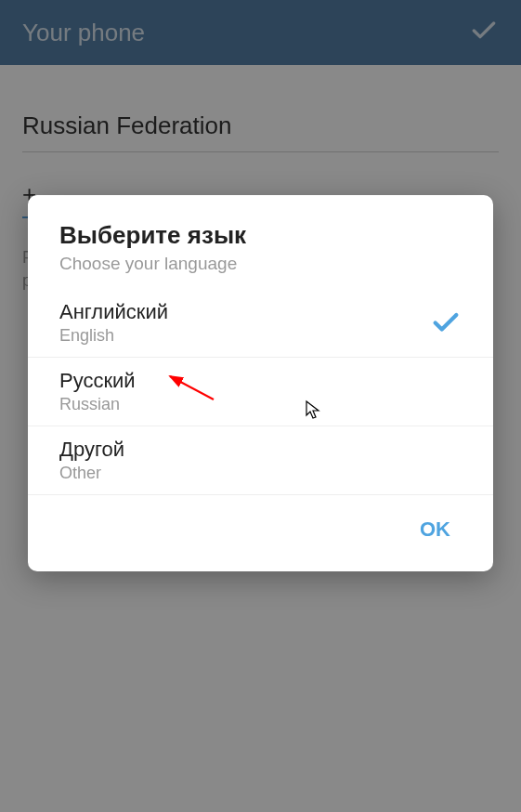  What do you see at coordinates (446, 323) in the screenshot?
I see `check-icon` at bounding box center [446, 323].